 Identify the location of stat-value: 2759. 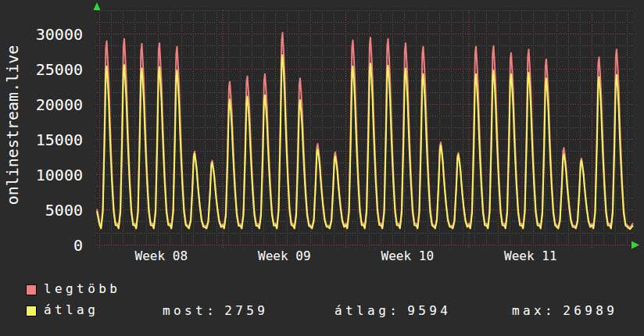
(246, 311).